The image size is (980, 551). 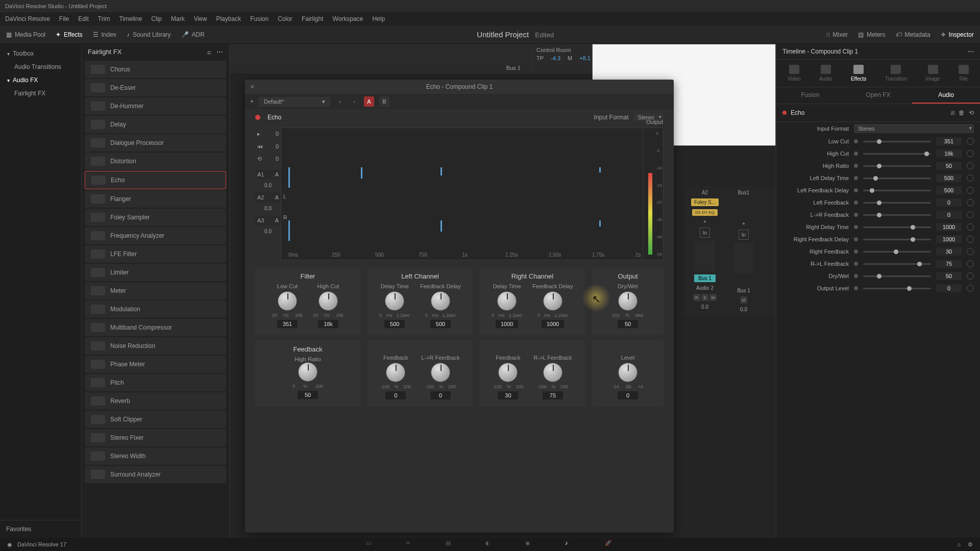 What do you see at coordinates (155, 106) in the screenshot?
I see `fx-item-de-hummer: De-Hummer` at bounding box center [155, 106].